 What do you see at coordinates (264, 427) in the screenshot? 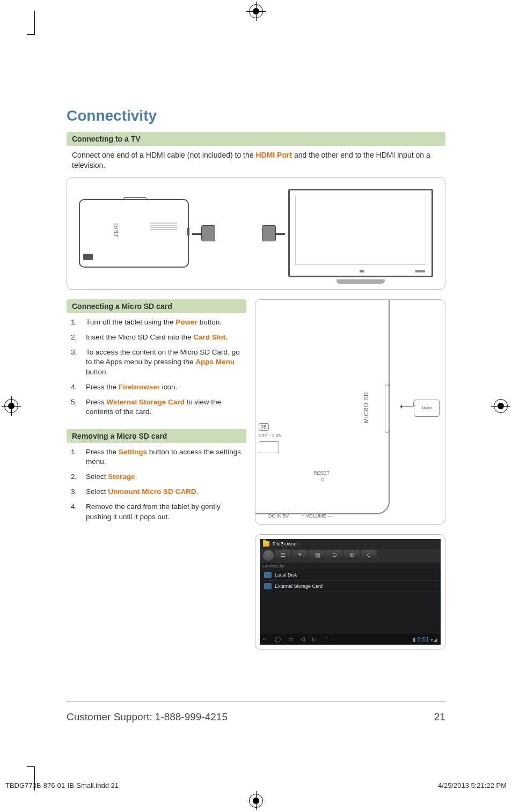
I see `usb-label: 3B` at bounding box center [264, 427].